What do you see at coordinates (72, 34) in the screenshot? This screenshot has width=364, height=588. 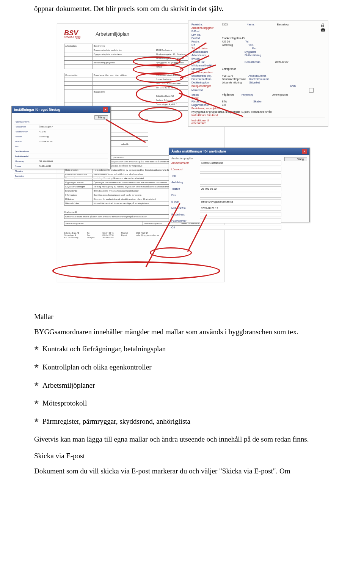 I see `bsv-logo: BSV schakt o bygg` at bounding box center [72, 34].